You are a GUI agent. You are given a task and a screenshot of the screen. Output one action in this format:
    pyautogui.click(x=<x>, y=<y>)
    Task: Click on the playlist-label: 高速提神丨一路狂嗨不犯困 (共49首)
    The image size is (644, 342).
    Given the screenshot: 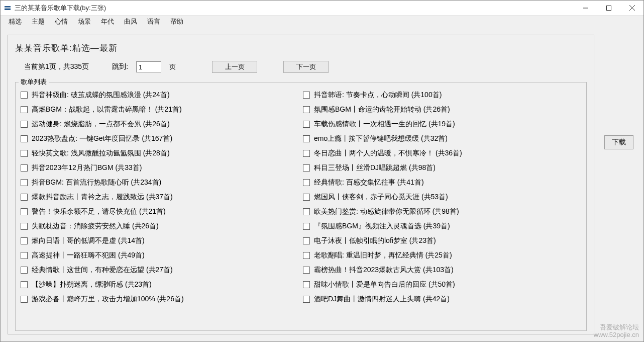 What is the action you would take?
    pyautogui.click(x=88, y=255)
    